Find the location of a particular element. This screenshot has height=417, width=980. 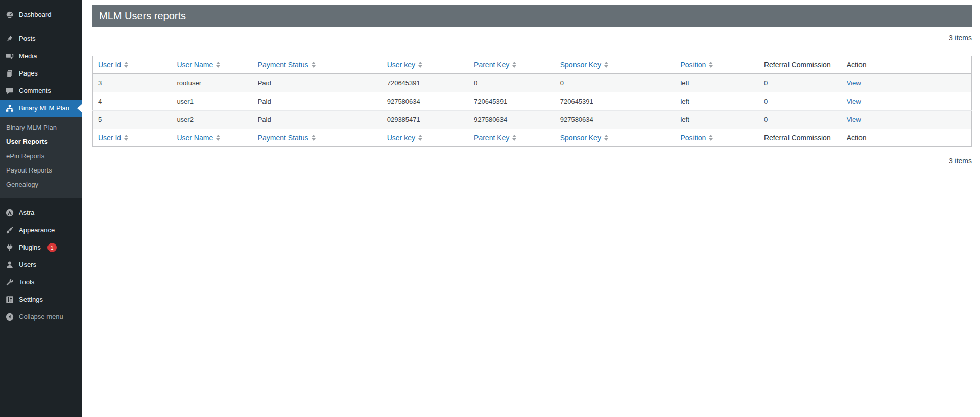

dashboard-icon is located at coordinates (10, 15).